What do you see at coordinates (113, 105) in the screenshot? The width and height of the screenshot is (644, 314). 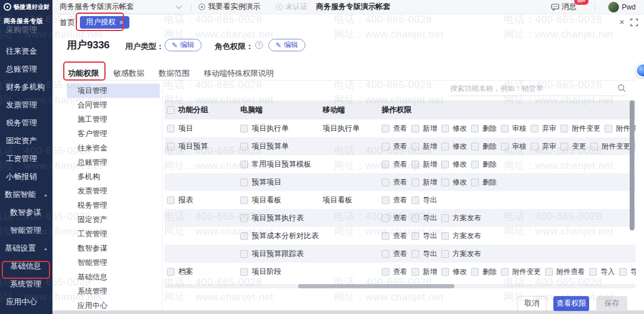 I see `module-item-1: 合同管理` at bounding box center [113, 105].